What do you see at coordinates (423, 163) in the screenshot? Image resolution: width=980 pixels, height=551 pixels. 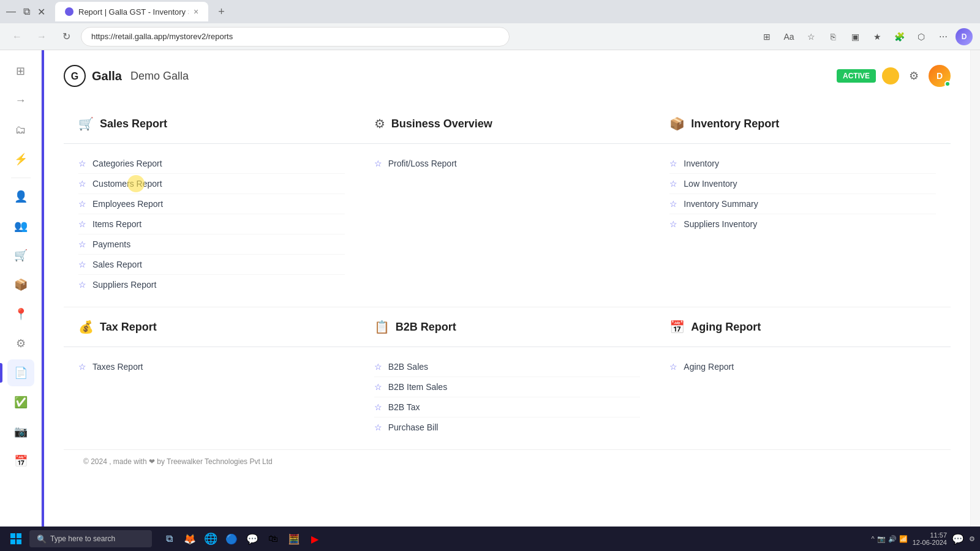 I see `profit-loss-link: Profit/Loss Report` at bounding box center [423, 163].